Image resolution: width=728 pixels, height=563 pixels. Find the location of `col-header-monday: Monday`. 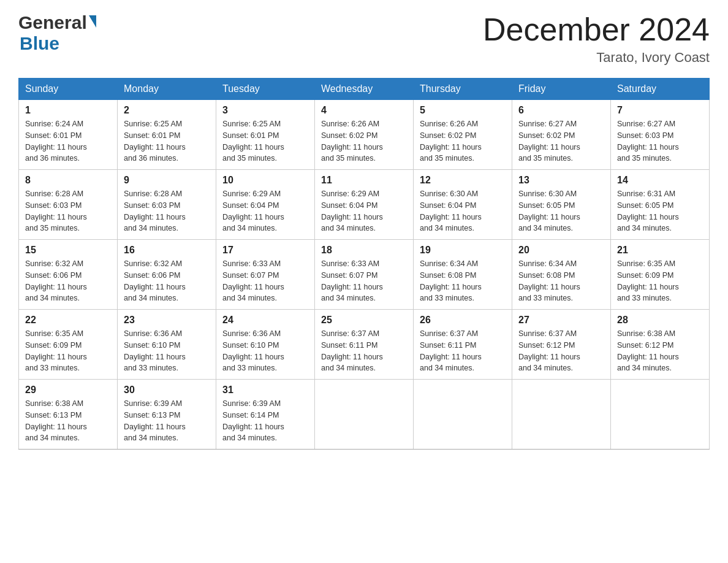

col-header-monday: Monday is located at coordinates (167, 90).